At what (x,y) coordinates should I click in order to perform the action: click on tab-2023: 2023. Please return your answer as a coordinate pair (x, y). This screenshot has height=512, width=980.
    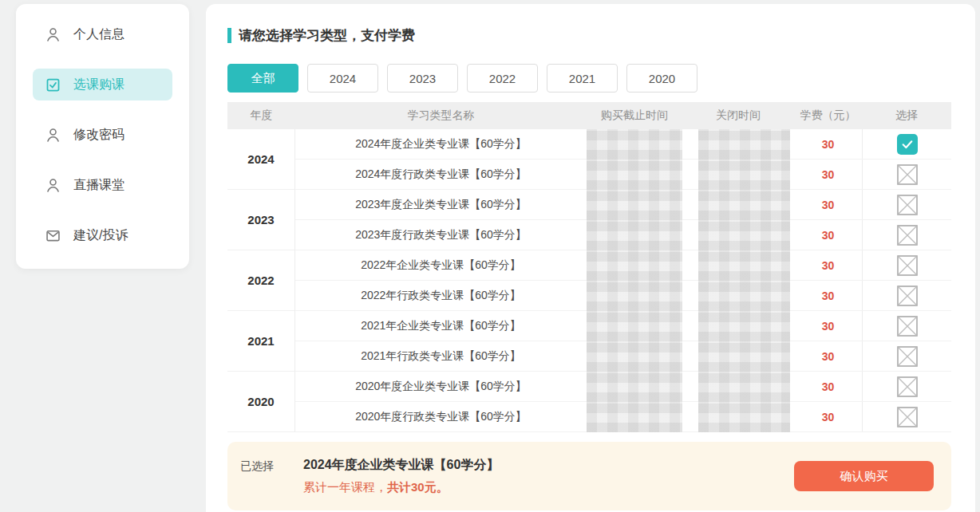
    Looking at the image, I should click on (423, 78).